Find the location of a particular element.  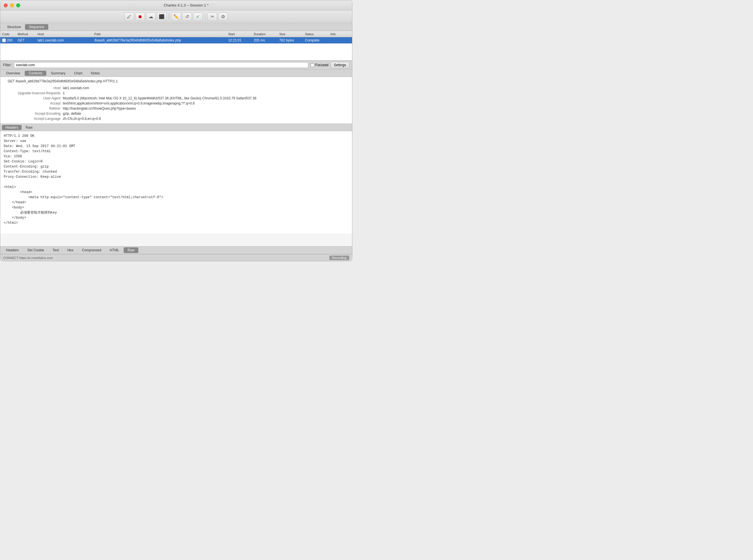

bottom-tab-compressed: Compressed is located at coordinates (92, 250).